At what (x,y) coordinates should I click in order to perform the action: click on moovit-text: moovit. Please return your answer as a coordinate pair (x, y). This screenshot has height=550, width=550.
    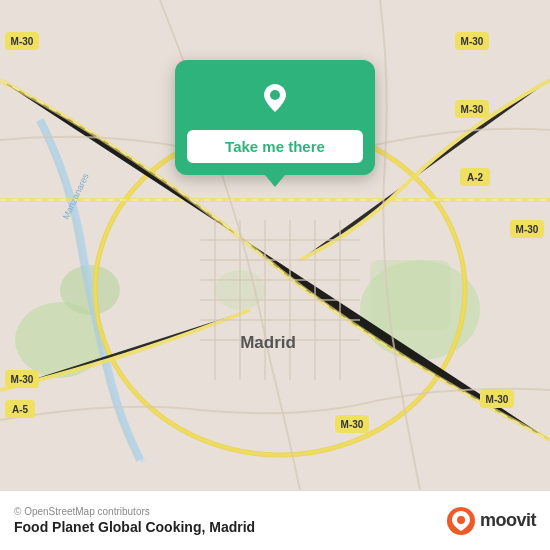
    Looking at the image, I should click on (508, 520).